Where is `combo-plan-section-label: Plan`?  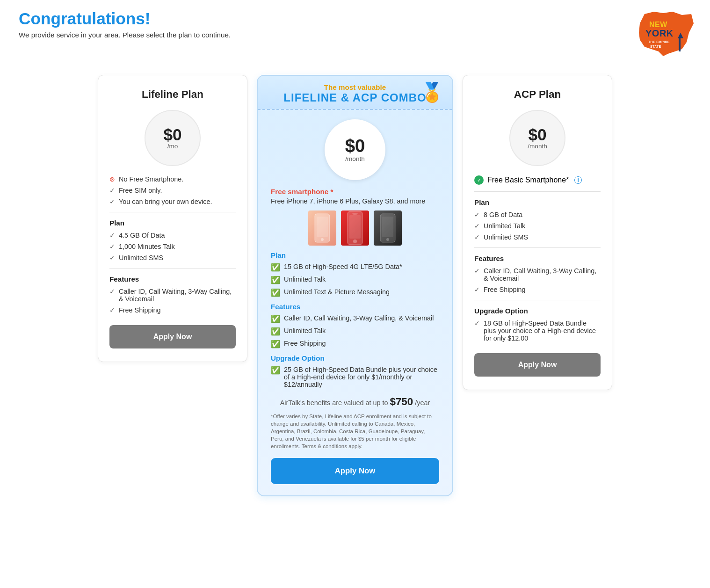 combo-plan-section-label: Plan is located at coordinates (355, 255).